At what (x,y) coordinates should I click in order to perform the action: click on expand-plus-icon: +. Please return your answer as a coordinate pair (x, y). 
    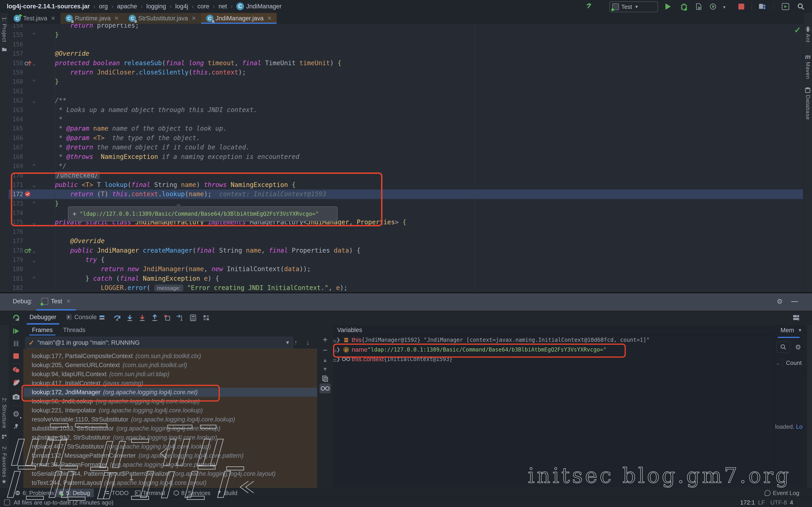
    Looking at the image, I should click on (74, 214).